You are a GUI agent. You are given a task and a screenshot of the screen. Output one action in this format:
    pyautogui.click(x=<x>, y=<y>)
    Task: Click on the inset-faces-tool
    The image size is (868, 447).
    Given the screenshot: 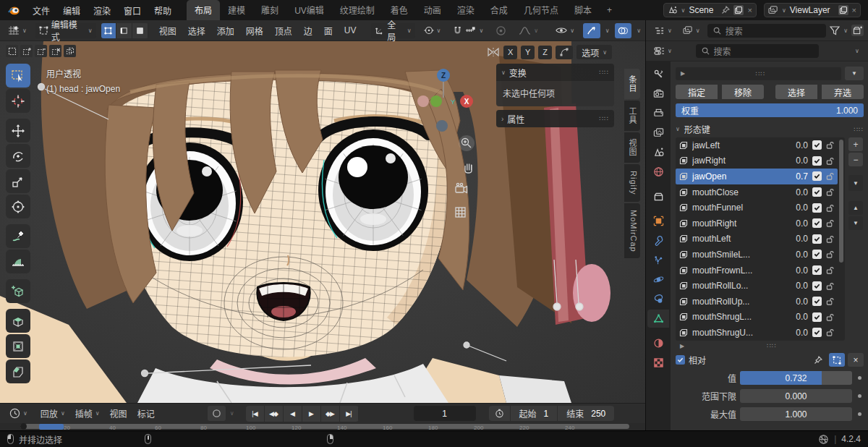 What is the action you would take?
    pyautogui.click(x=18, y=346)
    